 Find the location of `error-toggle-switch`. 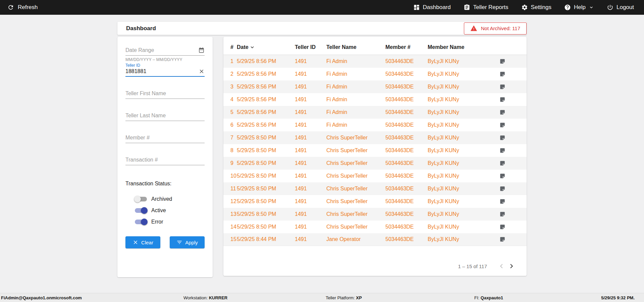

error-toggle-switch is located at coordinates (141, 222).